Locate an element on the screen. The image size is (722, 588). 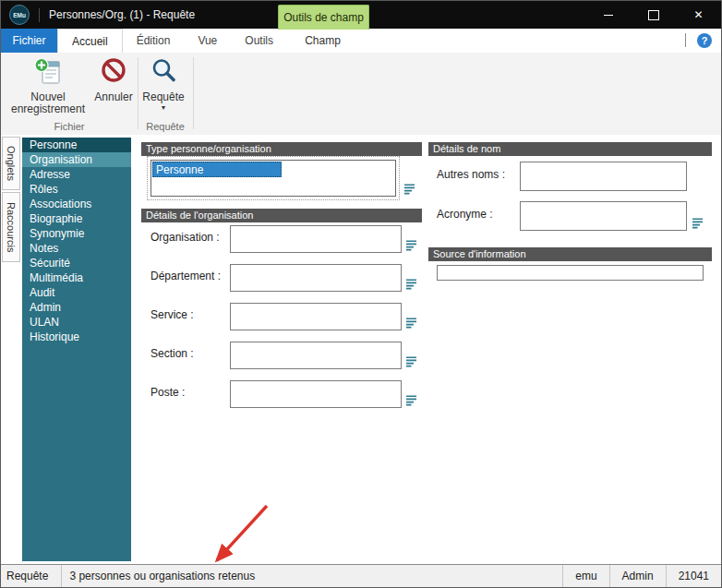
section-label: Section : is located at coordinates (172, 354).